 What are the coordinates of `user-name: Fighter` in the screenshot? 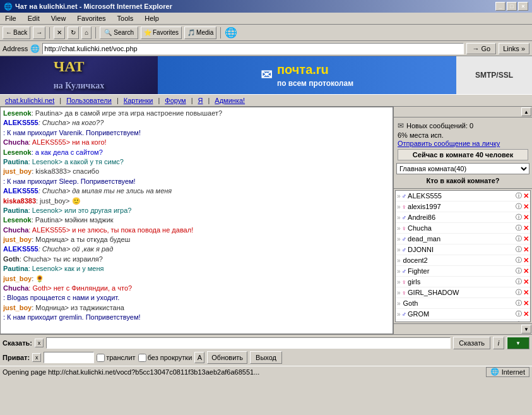 It's located at (462, 271).